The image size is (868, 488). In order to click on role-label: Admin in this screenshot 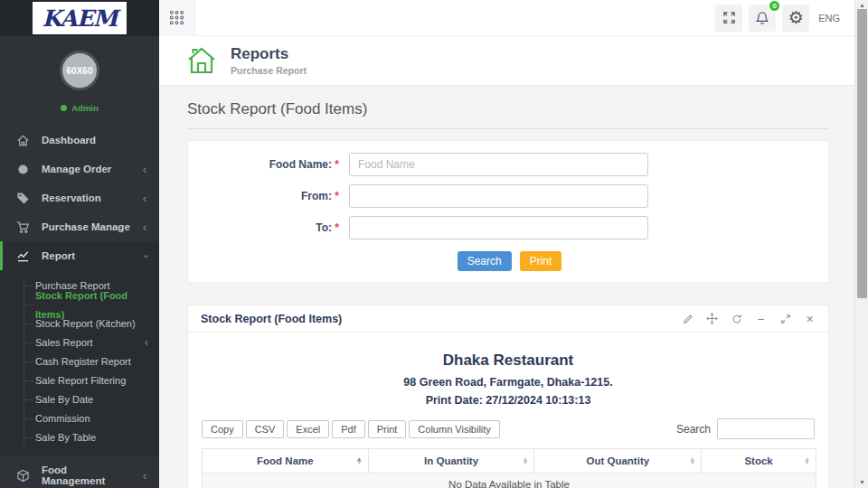, I will do `click(85, 108)`.